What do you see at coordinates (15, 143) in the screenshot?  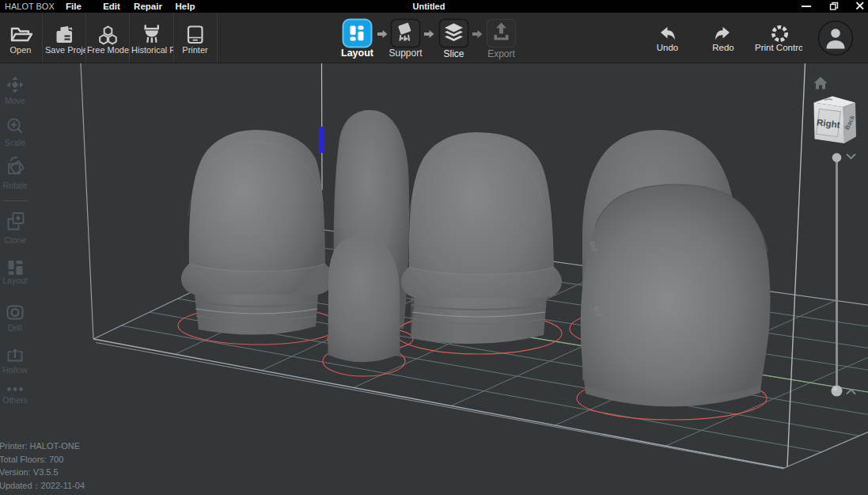 I see `svg-text: Scale` at bounding box center [15, 143].